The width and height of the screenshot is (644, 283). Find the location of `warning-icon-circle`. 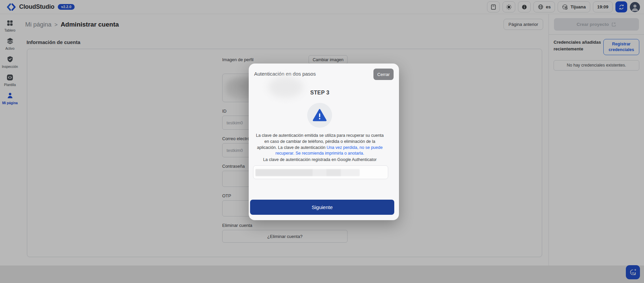

warning-icon-circle is located at coordinates (320, 115).